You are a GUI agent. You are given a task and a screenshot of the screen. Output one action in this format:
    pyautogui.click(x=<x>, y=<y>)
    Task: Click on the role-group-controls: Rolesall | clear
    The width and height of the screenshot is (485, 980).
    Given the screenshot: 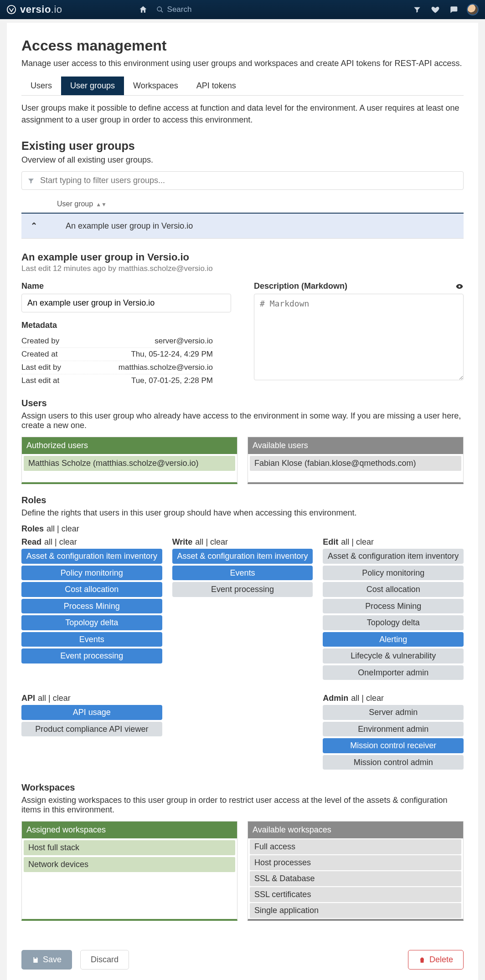 What is the action you would take?
    pyautogui.click(x=242, y=529)
    